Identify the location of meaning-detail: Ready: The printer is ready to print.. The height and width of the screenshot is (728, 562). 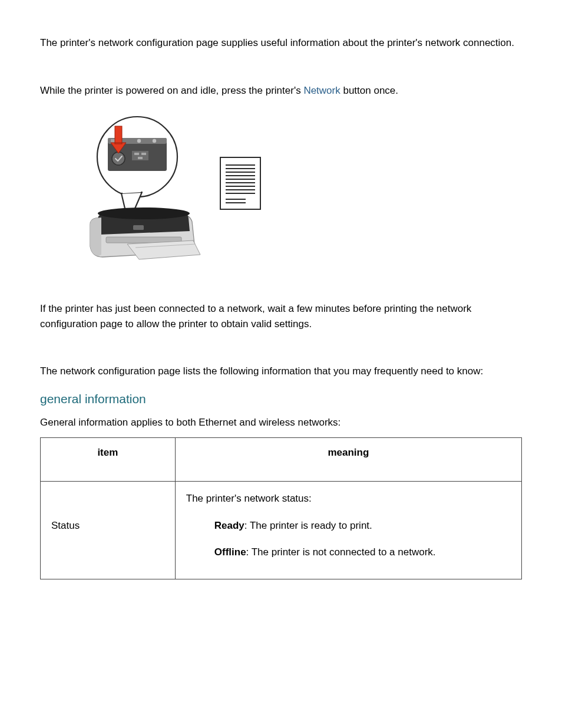
(363, 526).